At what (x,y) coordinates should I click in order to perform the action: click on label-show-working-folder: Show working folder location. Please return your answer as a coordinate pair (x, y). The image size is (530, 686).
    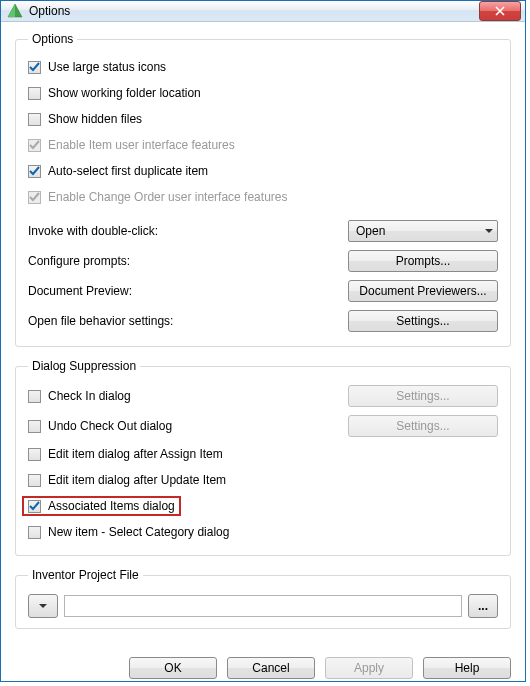
    Looking at the image, I should click on (124, 93).